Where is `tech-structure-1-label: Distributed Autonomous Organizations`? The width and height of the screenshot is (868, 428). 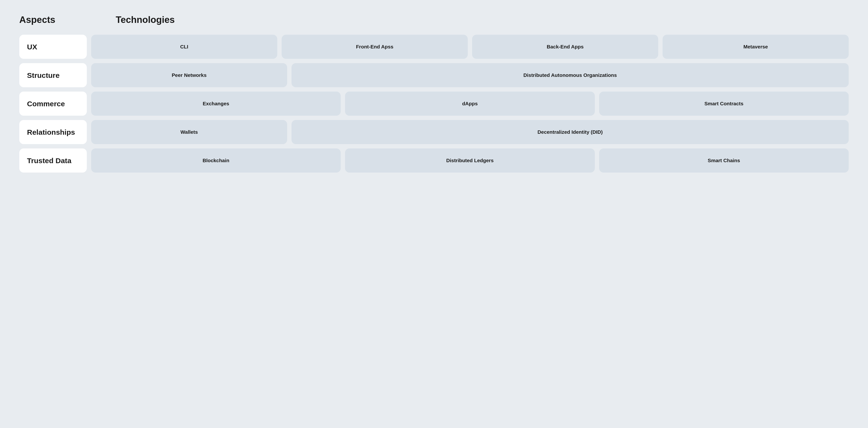 tech-structure-1-label: Distributed Autonomous Organizations is located at coordinates (570, 75).